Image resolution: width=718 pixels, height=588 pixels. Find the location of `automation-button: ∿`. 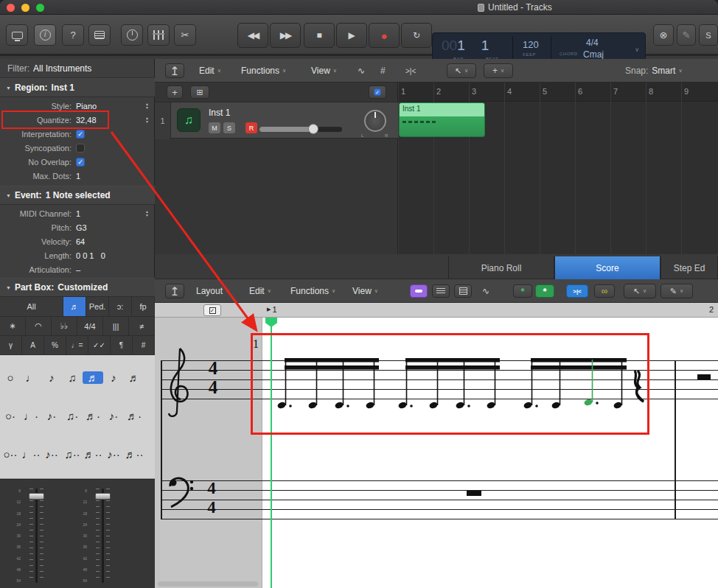

automation-button: ∿ is located at coordinates (361, 71).